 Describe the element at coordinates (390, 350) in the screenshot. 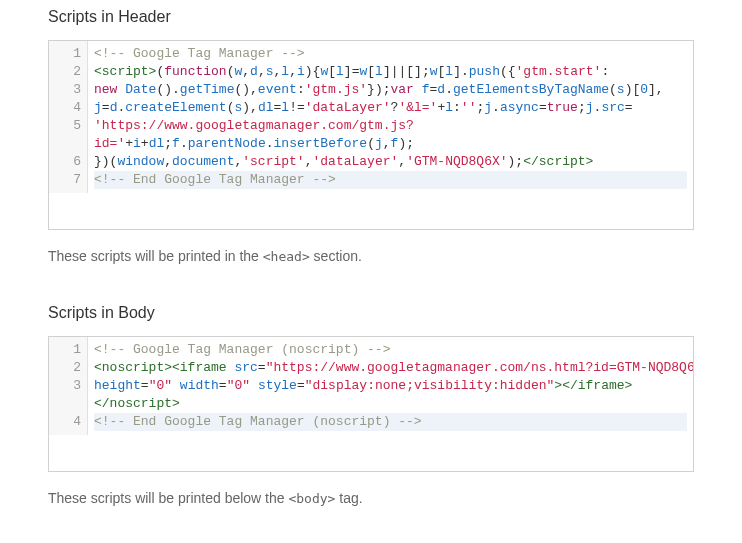

I see `code-line: <!-- Google Tag Manager (noscript) -->` at that location.